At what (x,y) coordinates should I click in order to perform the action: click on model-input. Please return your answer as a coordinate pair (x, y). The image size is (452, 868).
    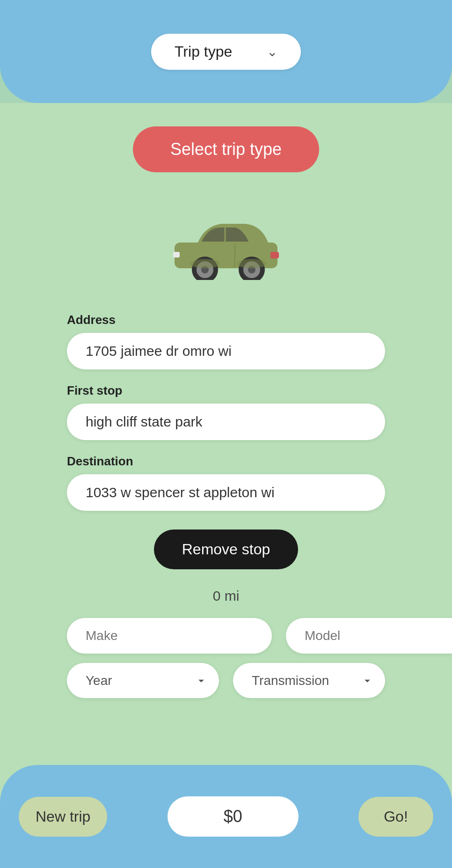
    Looking at the image, I should click on (369, 636).